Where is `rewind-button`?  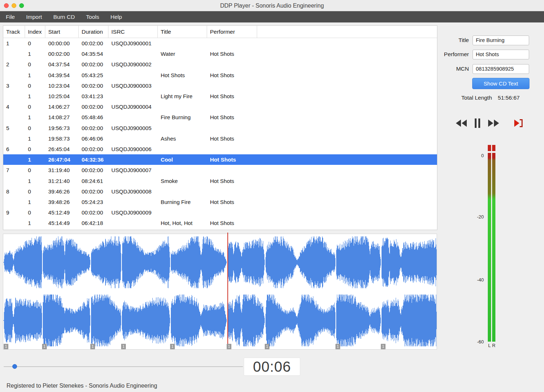
rewind-button is located at coordinates (461, 123).